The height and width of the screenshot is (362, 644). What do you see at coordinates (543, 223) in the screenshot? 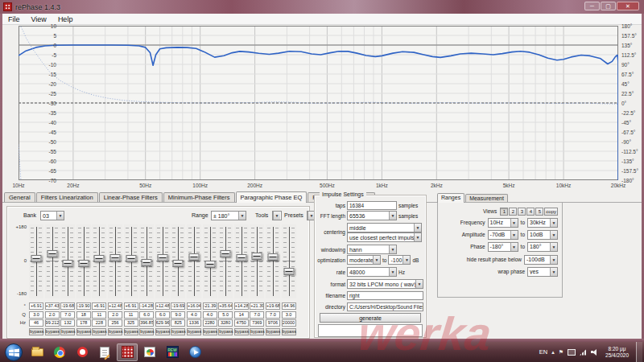
I see `frequency-to-select: 30kHz ▼` at bounding box center [543, 223].